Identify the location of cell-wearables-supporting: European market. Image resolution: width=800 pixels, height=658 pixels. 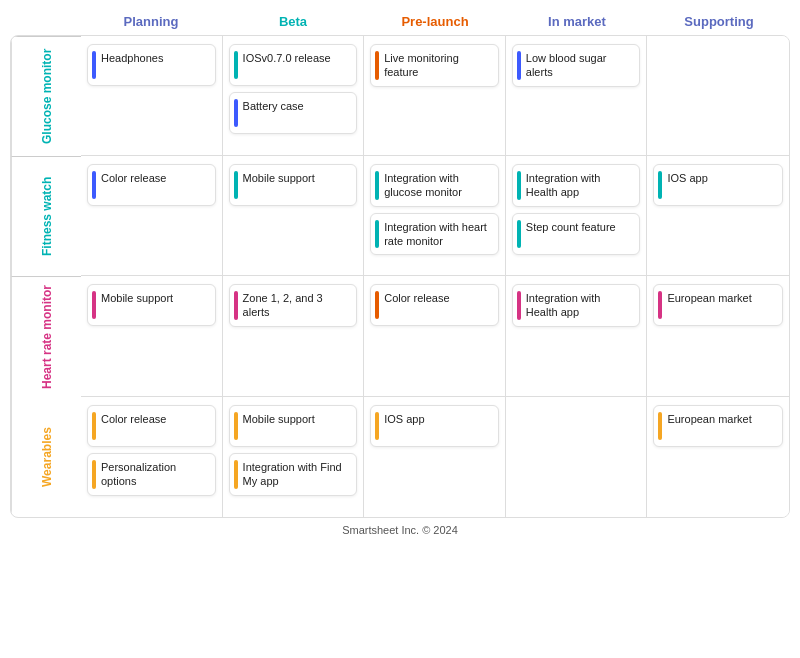
(718, 457).